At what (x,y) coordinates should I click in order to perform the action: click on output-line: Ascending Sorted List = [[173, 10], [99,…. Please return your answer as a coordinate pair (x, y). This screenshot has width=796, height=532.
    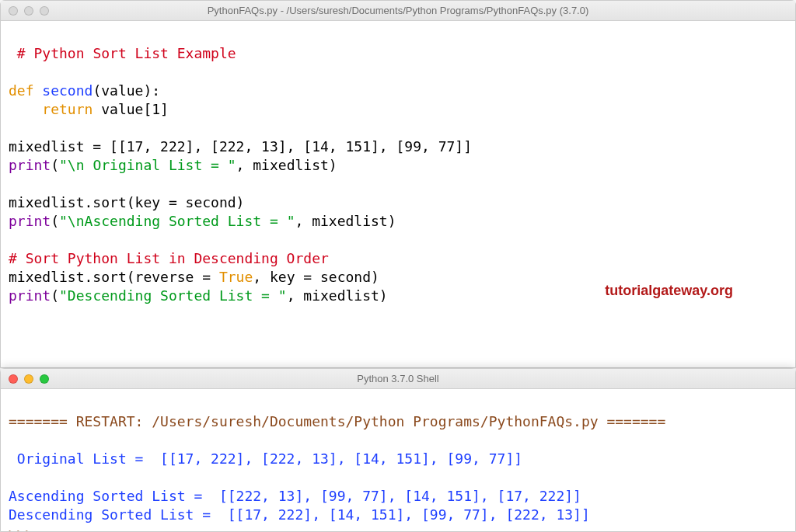
    Looking at the image, I should click on (295, 495).